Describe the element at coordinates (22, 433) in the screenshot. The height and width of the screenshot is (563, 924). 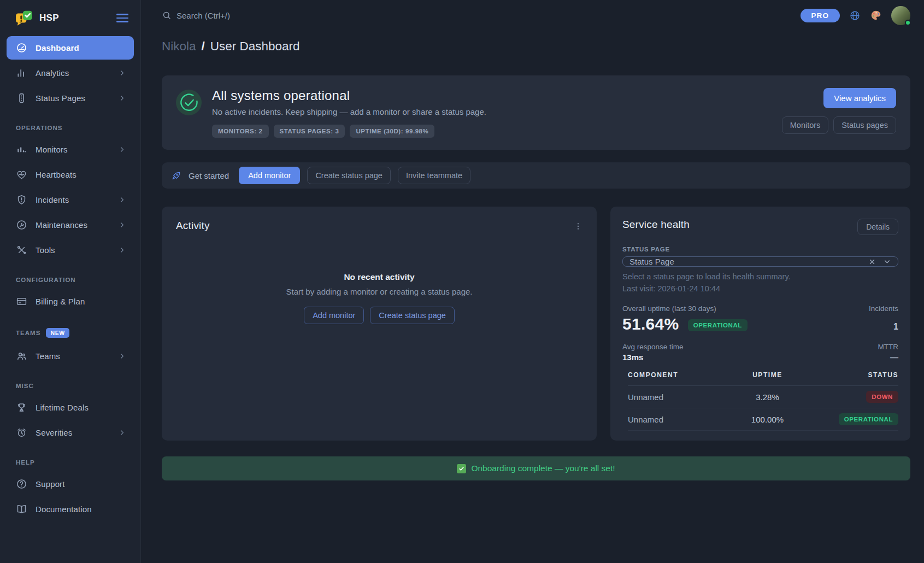
I see `alarm-clock-icon` at that location.